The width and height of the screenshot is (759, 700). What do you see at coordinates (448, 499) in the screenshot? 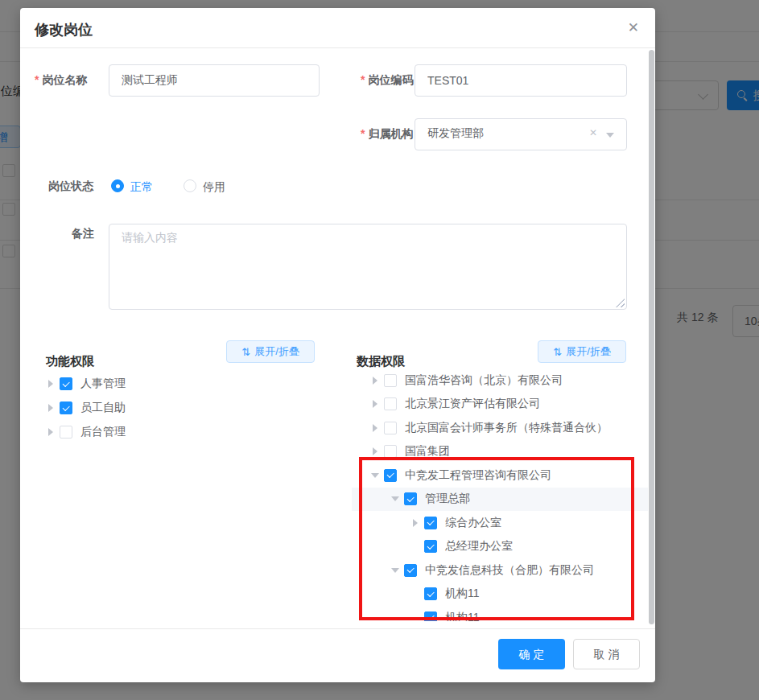
I see `tree-item-label: 管理总部` at bounding box center [448, 499].